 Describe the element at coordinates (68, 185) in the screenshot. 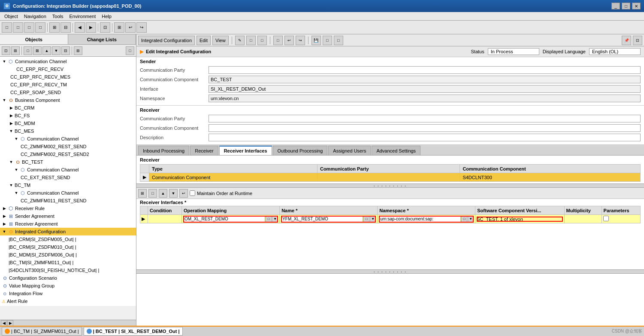

I see `tree-bc-tm: ▼ BC_TM` at that location.